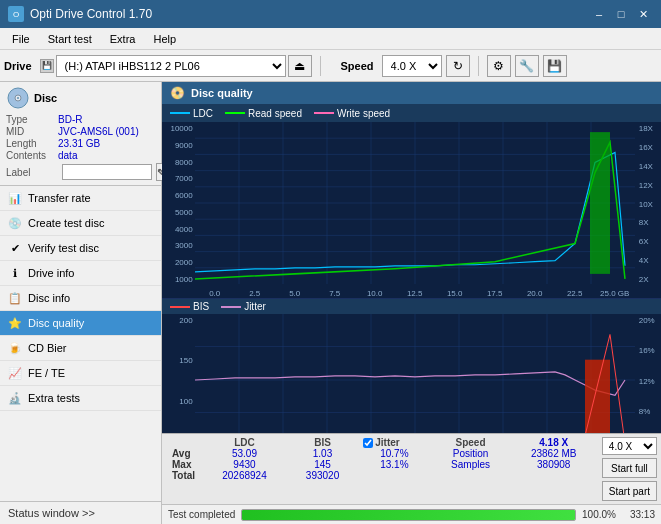 This screenshot has height=524, width=661. Describe the element at coordinates (554, 464) in the screenshot. I see `samples-value: 380908` at that location.